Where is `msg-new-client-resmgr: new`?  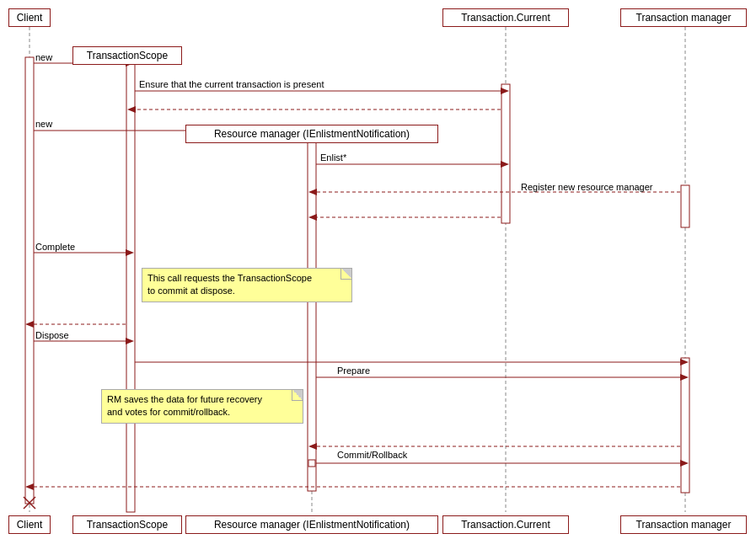 msg-new-client-resmgr: new is located at coordinates (44, 124).